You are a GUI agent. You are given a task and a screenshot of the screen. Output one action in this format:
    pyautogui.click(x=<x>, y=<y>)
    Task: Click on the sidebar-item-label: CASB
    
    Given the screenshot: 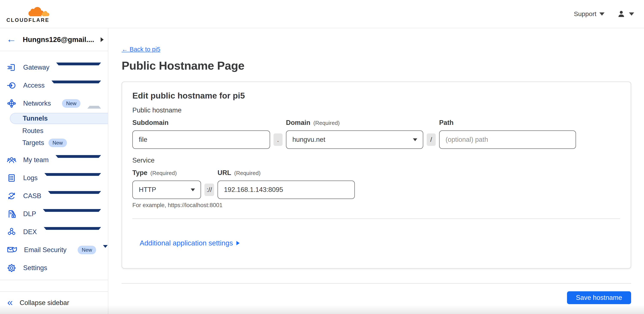 What is the action you would take?
    pyautogui.click(x=32, y=196)
    